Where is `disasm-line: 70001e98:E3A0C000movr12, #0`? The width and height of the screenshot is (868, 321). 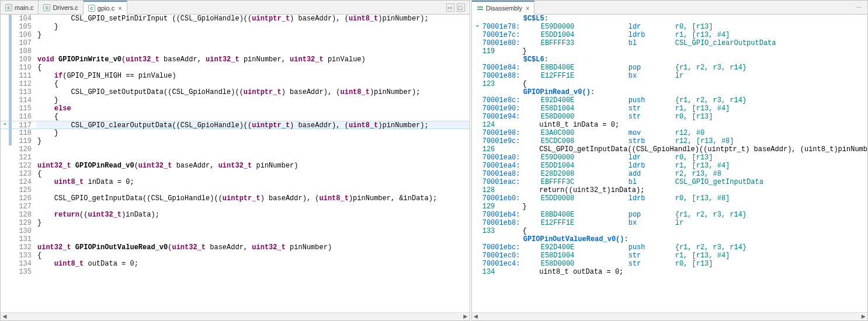
disasm-line: 70001e98:E3A0C000movr12, #0 is located at coordinates (669, 133).